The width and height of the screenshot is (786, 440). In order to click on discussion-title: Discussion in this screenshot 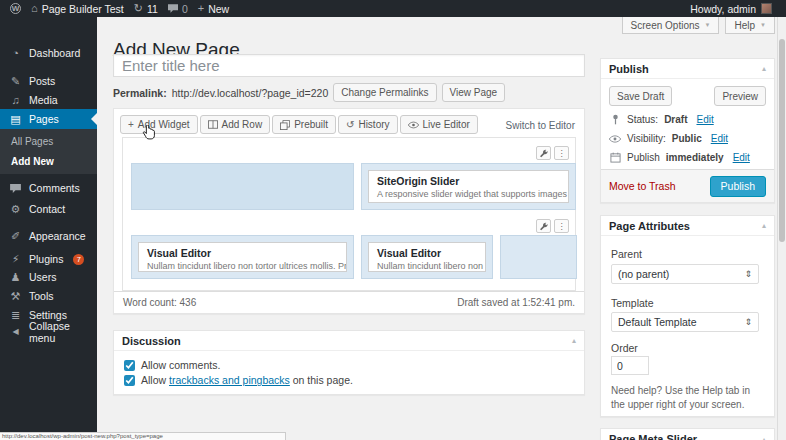, I will do `click(152, 341)`.